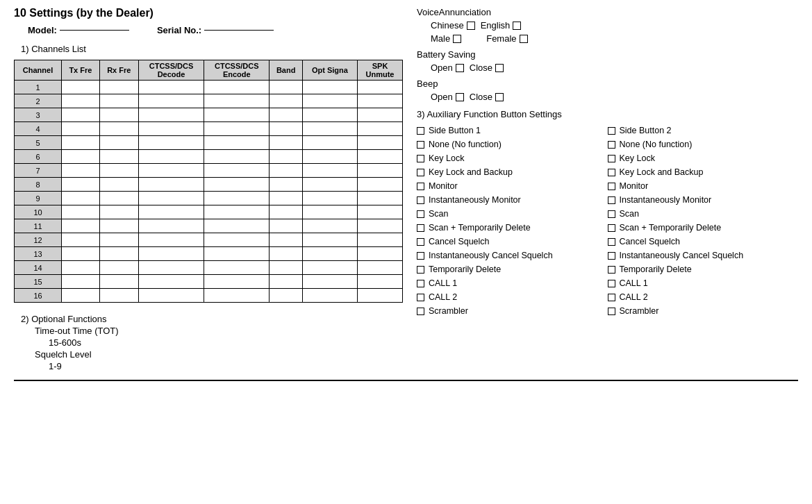 Image resolution: width=812 pixels, height=504 pixels. I want to click on english-checkbox, so click(517, 26).